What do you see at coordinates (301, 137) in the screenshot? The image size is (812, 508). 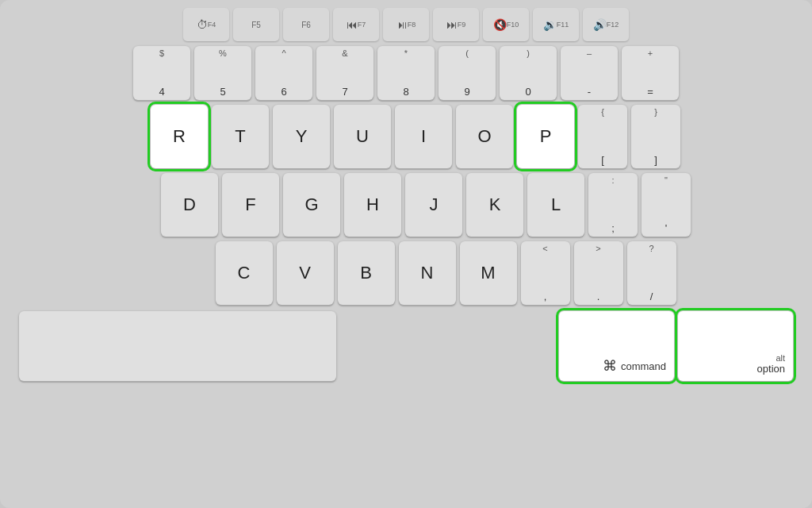 I see `key-y: Y` at bounding box center [301, 137].